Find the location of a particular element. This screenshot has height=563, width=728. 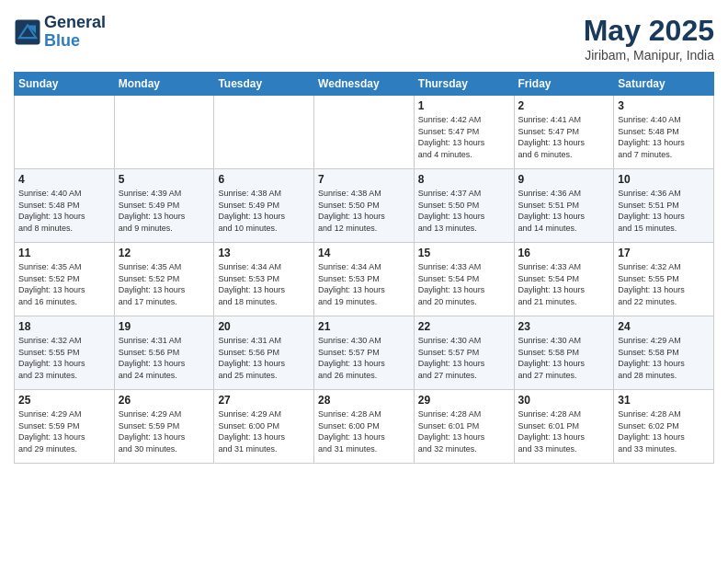

day-number: 23 is located at coordinates (564, 327).